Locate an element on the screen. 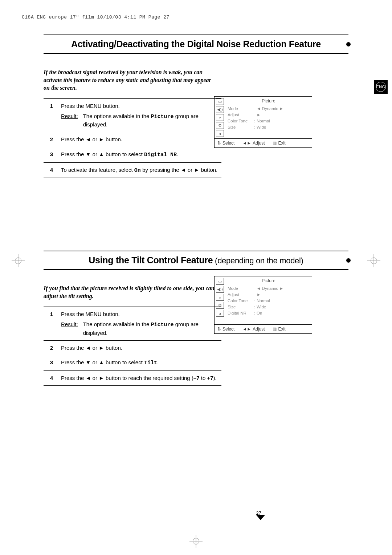 This screenshot has height=555, width=392. step-2-3: 3 Press the ▼ or ▲ button to select Tilt… is located at coordinates (132, 363).